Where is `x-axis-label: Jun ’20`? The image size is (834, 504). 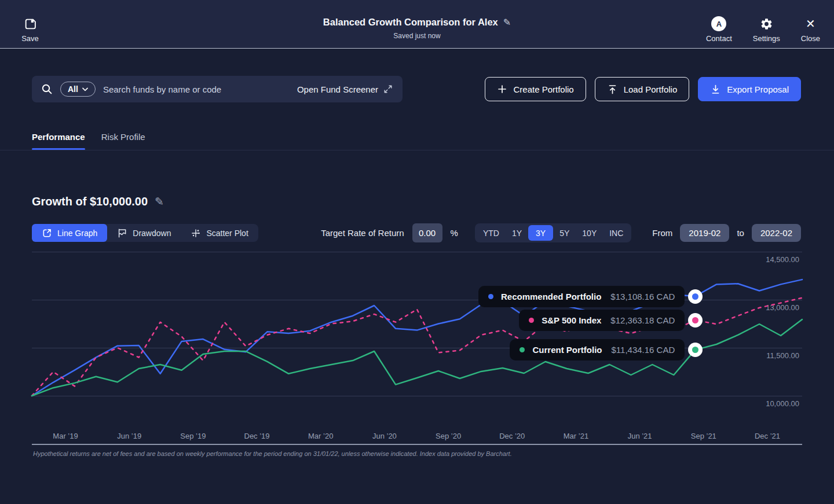 x-axis-label: Jun ’20 is located at coordinates (385, 436).